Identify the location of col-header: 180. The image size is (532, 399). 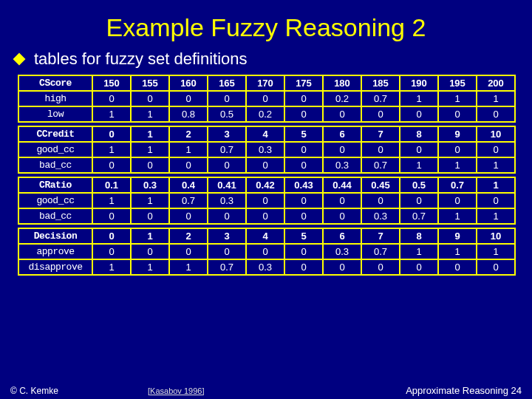
(342, 83).